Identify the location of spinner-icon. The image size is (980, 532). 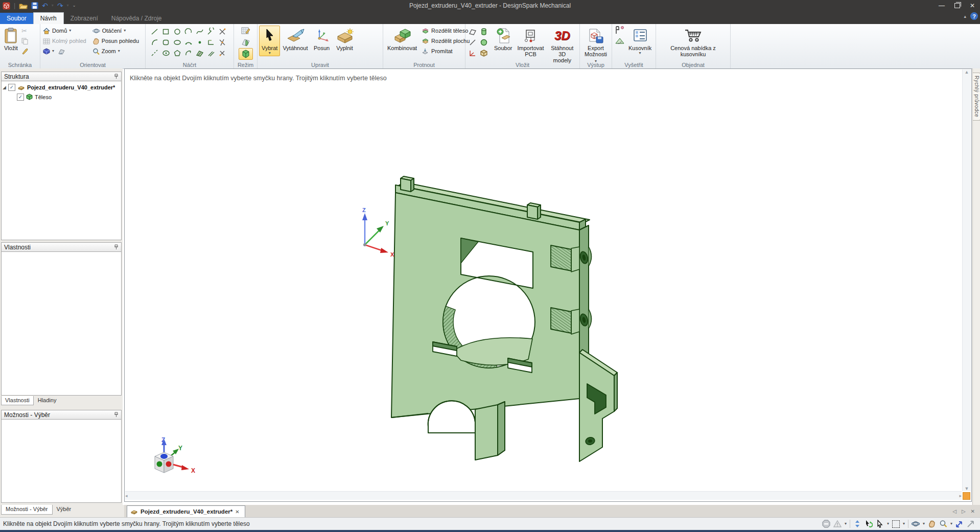
(857, 524).